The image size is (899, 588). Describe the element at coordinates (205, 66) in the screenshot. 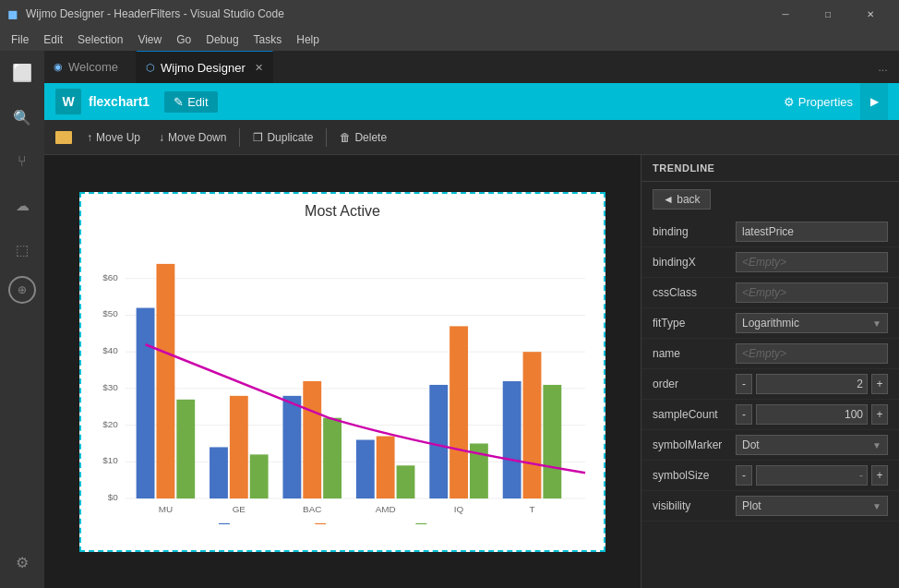

I see `tab-designer: ⬡ Wijmo Designer ✕` at that location.